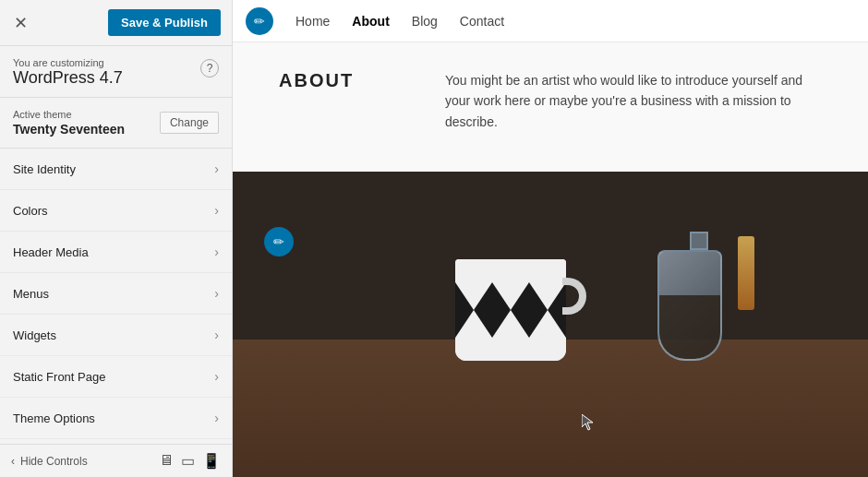  Describe the element at coordinates (116, 460) in the screenshot. I see `bottom-bar: ‹ Hide Controls 🖥 ▭ 📱` at that location.